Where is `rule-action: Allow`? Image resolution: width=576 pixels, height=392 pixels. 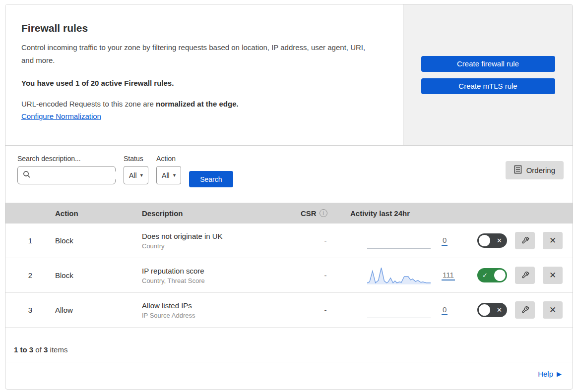 rule-action: Allow is located at coordinates (98, 310).